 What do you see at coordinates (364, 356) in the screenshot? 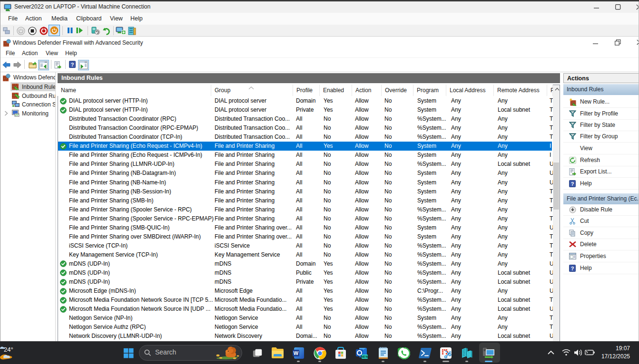
I see `svg-text: NEW` at bounding box center [364, 356].